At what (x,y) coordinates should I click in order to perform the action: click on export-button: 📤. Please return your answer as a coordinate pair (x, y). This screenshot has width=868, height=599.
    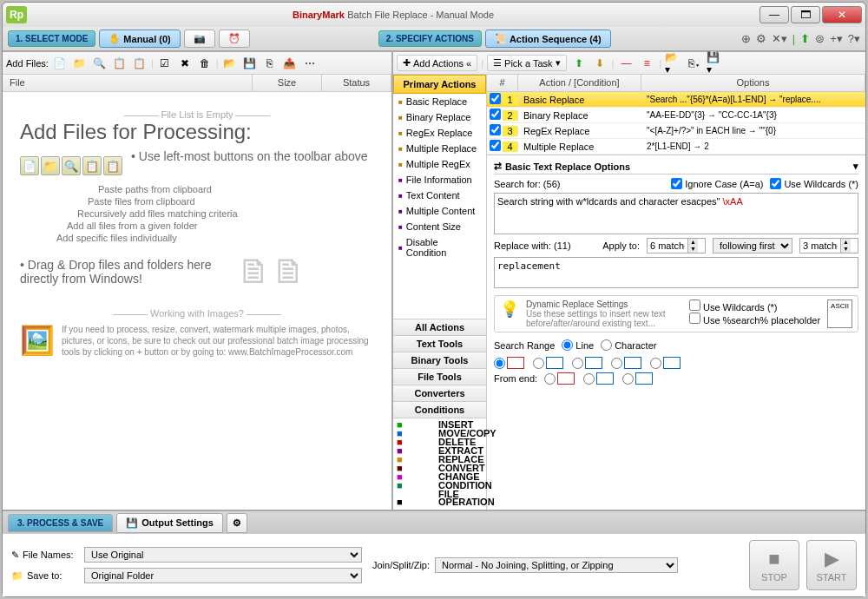
    Looking at the image, I should click on (290, 63).